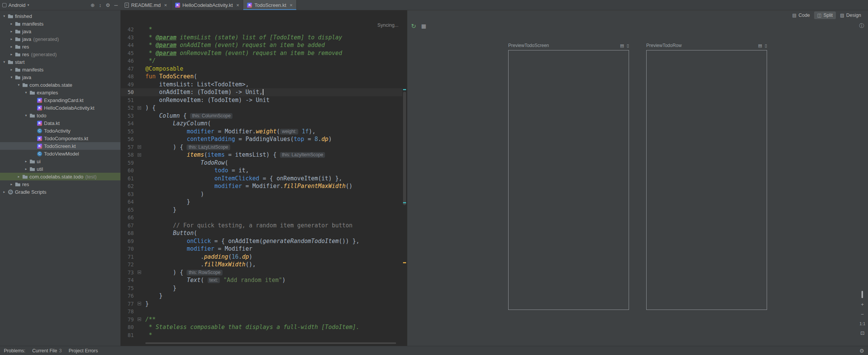 This screenshot has width=868, height=355. What do you see at coordinates (862, 351) in the screenshot?
I see `settings-gear-icon: ⚙` at bounding box center [862, 351].